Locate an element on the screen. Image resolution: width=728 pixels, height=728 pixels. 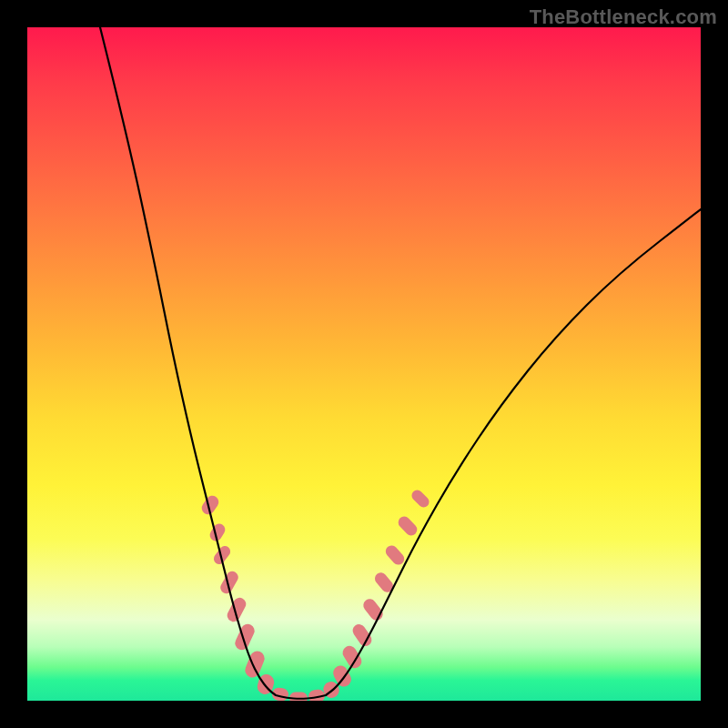
sprinkle-layer is located at coordinates (315, 594).